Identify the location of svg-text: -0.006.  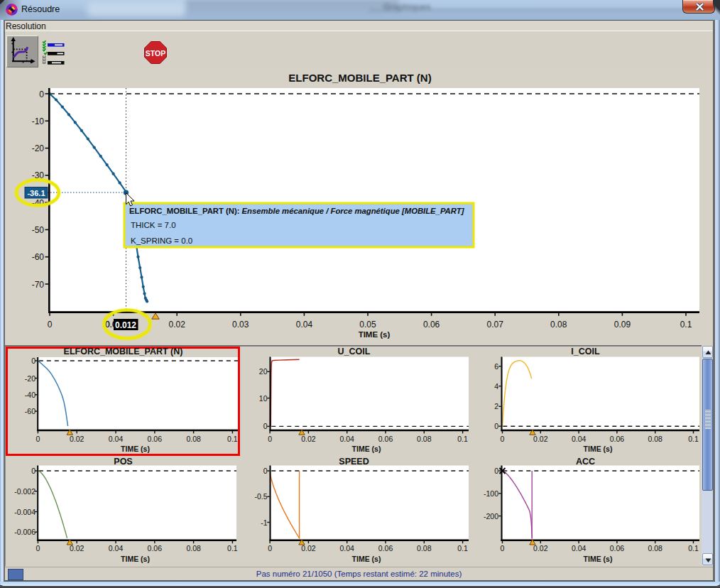
(25, 532).